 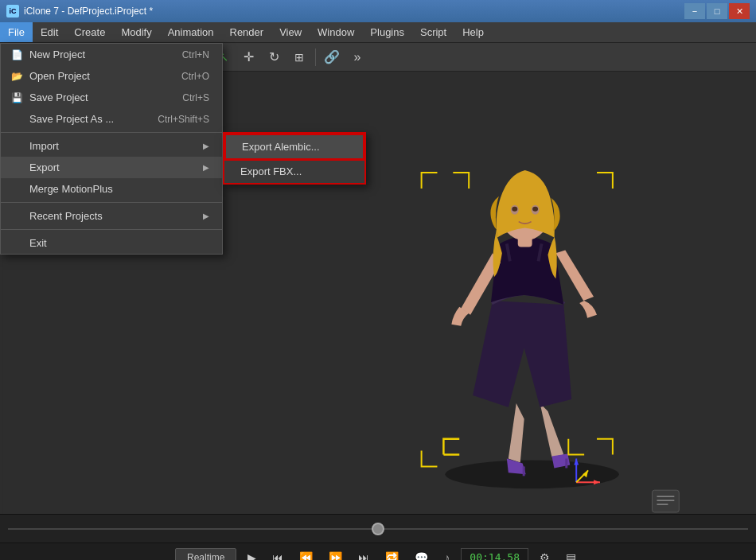 What do you see at coordinates (72, 119) in the screenshot?
I see `save-as-label: Save Project As ...` at bounding box center [72, 119].